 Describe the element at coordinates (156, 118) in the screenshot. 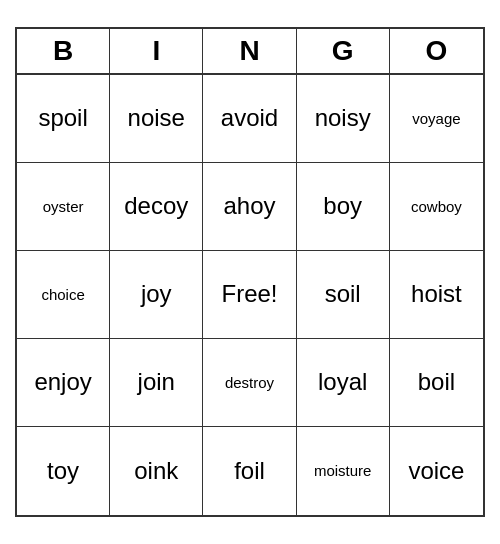

I see `cell-text: noise` at that location.